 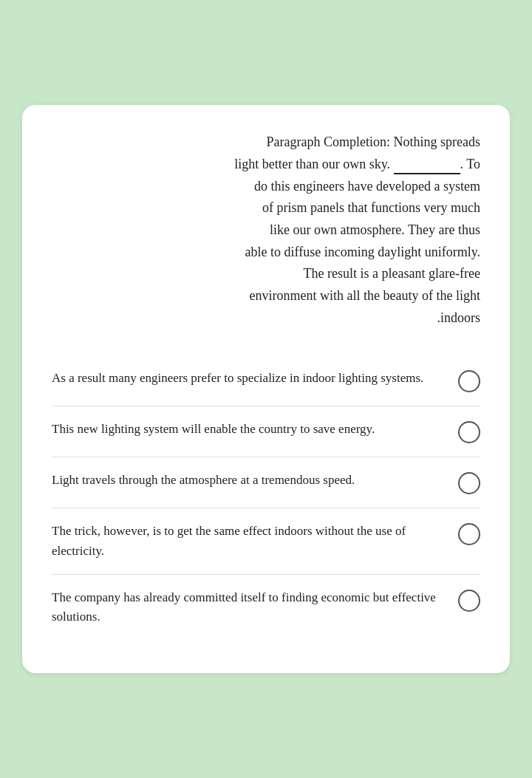 What do you see at coordinates (266, 381) in the screenshot?
I see `list-item: As a result many engineers prefer to spe…` at bounding box center [266, 381].